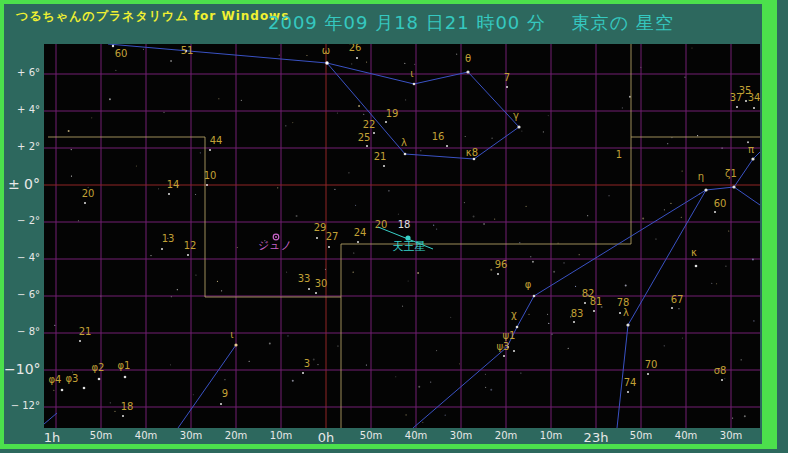 Image resolution: width=788 pixels, height=453 pixels. Describe the element at coordinates (472, 152) in the screenshot. I see `star-label: κ8` at that location.